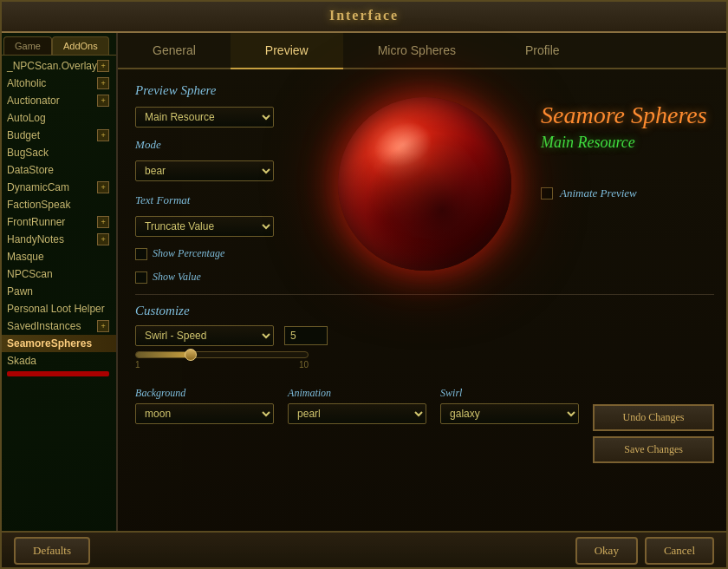 The width and height of the screenshot is (728, 569). I want to click on sidebar-item-factionspeak: FactionSpeak, so click(58, 205).